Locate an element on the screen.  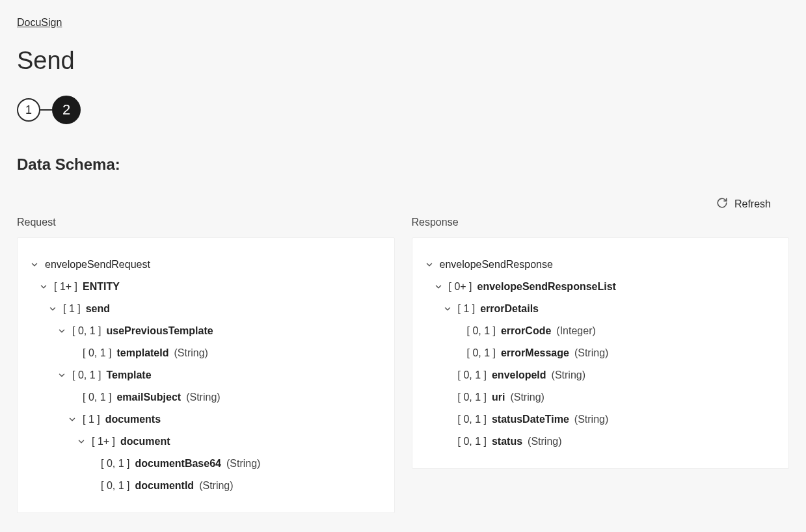
node-name: send is located at coordinates (98, 309).